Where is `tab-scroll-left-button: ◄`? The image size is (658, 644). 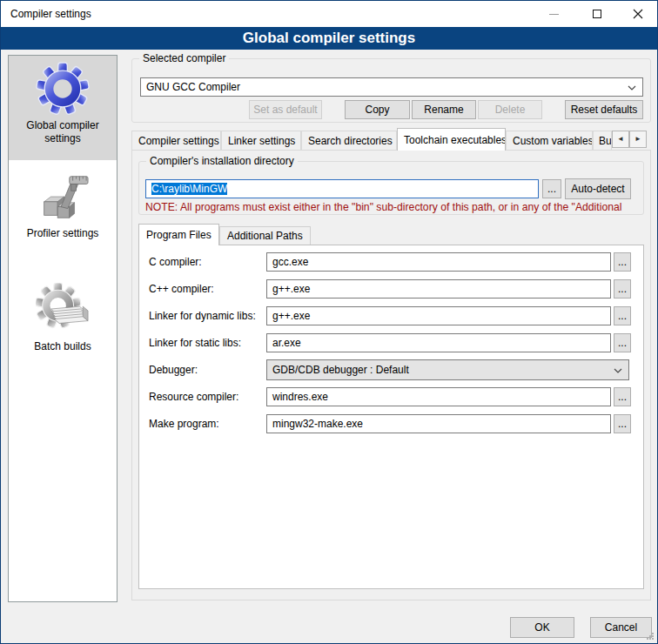
tab-scroll-left-button: ◄ is located at coordinates (621, 139).